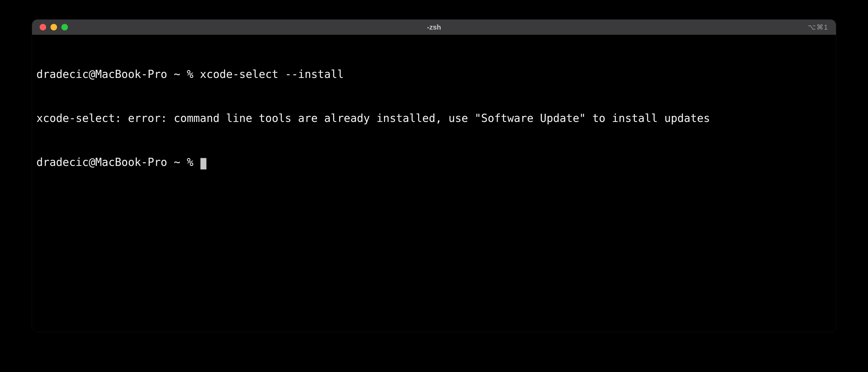 The height and width of the screenshot is (372, 868). I want to click on shell-command: xcode-select --install, so click(272, 74).